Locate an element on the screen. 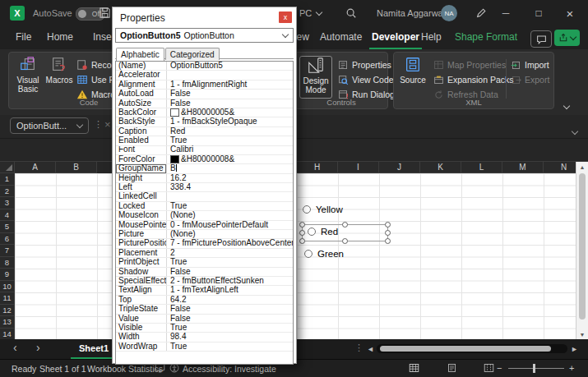 The height and width of the screenshot is (377, 588). property-row: Accelerator is located at coordinates (204, 76).